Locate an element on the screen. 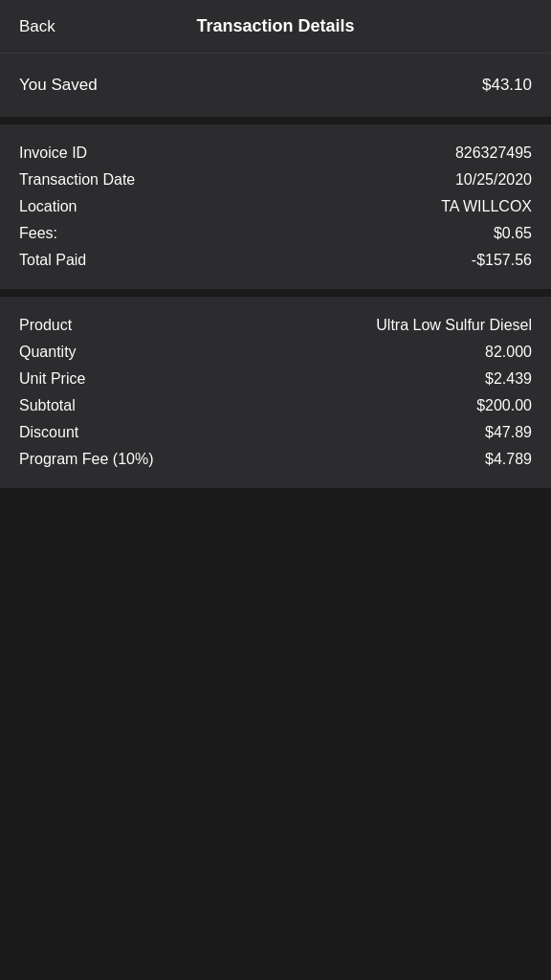 The image size is (551, 980). row-label: Location is located at coordinates (48, 207).